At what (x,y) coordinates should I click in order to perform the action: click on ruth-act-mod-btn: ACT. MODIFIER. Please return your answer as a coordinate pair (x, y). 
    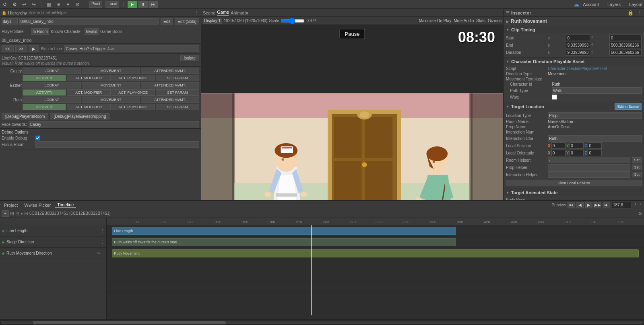
    Looking at the image, I should click on (89, 107).